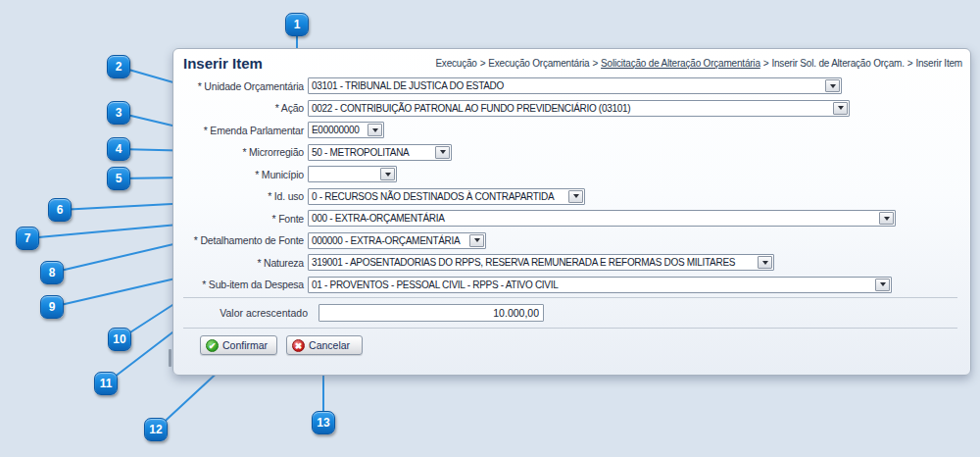  I want to click on dropdown-value-emenda-parlamentar: E00000000, so click(339, 130).